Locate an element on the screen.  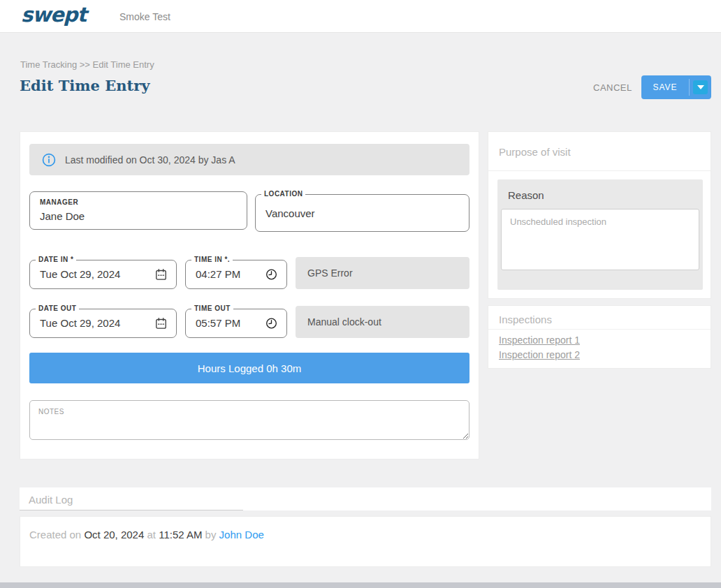
purpose-of-visit-title: Purpose of visit is located at coordinates (535, 152).